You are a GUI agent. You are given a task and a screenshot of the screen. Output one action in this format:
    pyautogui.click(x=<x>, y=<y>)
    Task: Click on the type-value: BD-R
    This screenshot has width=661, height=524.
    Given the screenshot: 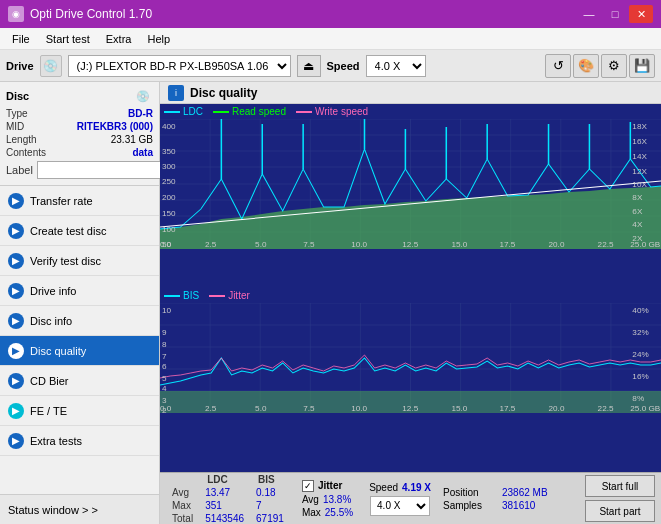 What is the action you would take?
    pyautogui.click(x=140, y=114)
    